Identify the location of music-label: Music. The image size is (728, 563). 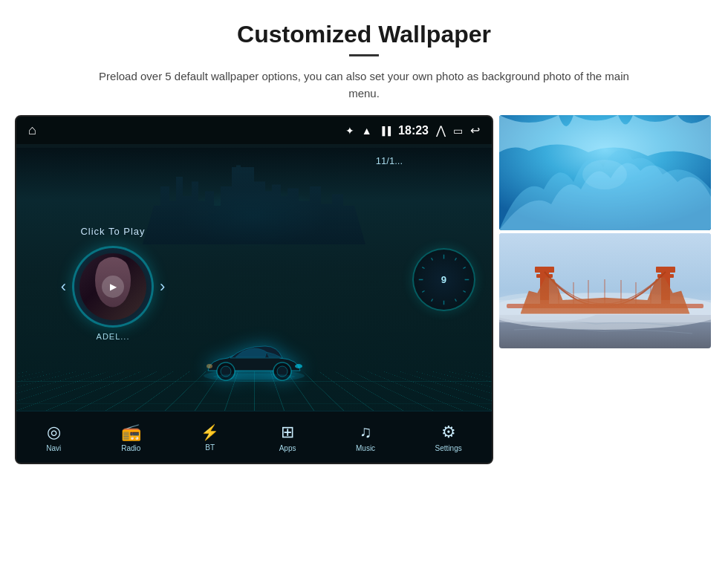
(365, 449).